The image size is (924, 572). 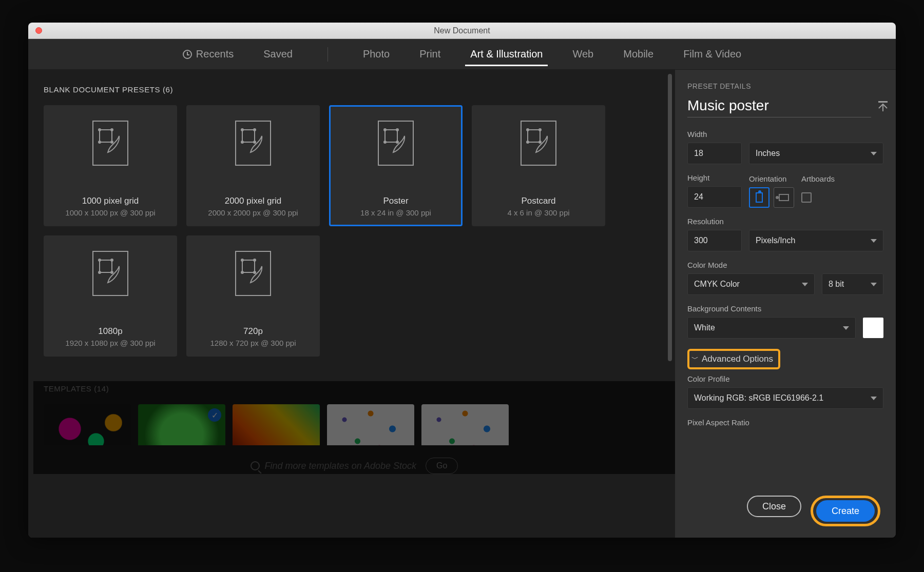 I want to click on close-button: Close, so click(x=774, y=506).